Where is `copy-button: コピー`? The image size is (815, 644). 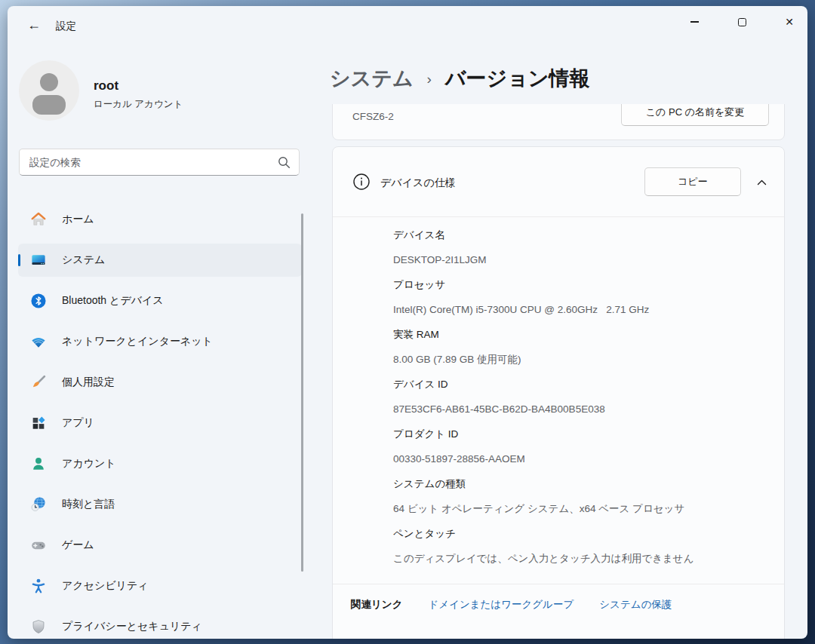
copy-button: コピー is located at coordinates (693, 182).